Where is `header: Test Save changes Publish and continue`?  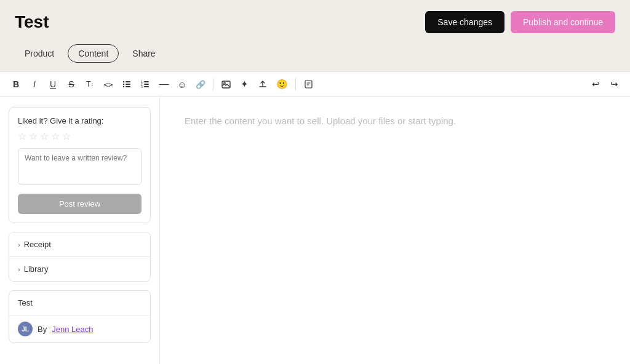
header: Test Save changes Publish and continue is located at coordinates (315, 22).